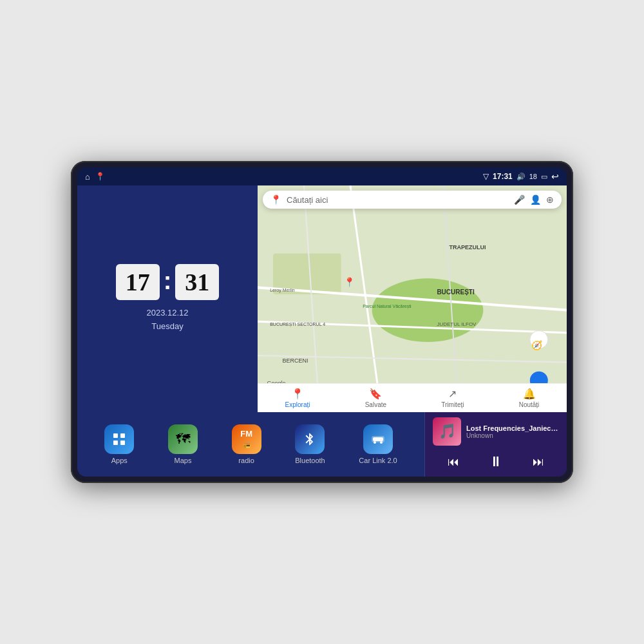 The width and height of the screenshot is (644, 644). What do you see at coordinates (496, 462) in the screenshot?
I see `music-controls: ⏮ ⏸ ⏭` at bounding box center [496, 462].